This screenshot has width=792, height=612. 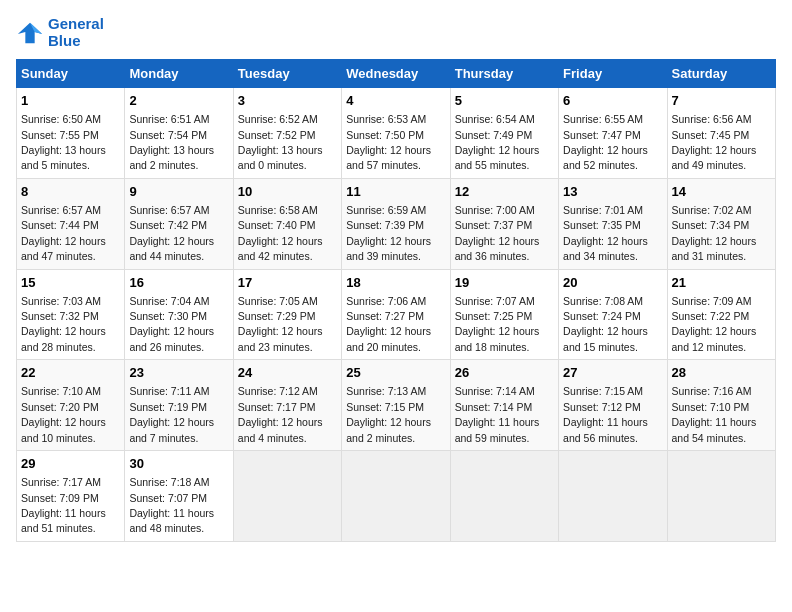 I want to click on day-info: Sunrise: 6:56 AMSunset: 7:45 PMDaylight:…, so click(x=714, y=142).